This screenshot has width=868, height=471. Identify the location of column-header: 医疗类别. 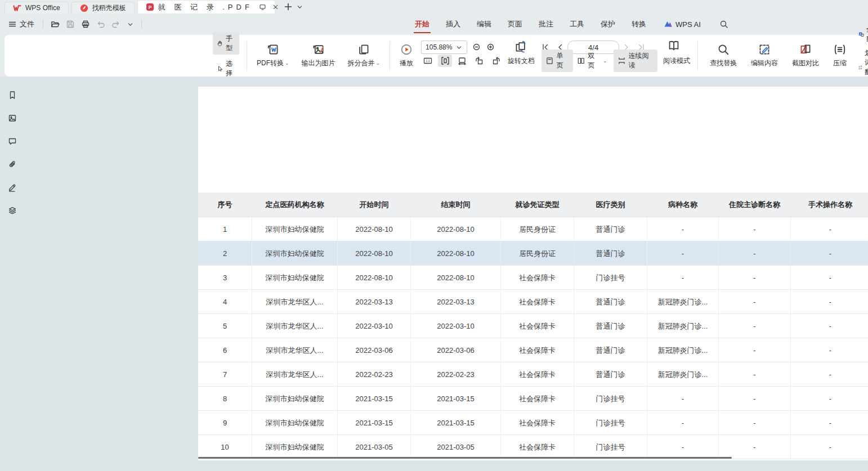
(611, 205).